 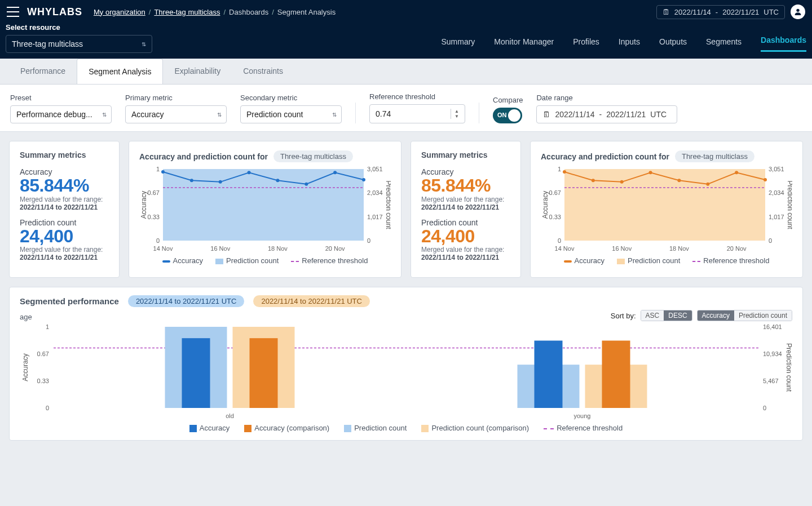 What do you see at coordinates (621, 248) in the screenshot?
I see `svg-text: 16 Nov` at bounding box center [621, 248].